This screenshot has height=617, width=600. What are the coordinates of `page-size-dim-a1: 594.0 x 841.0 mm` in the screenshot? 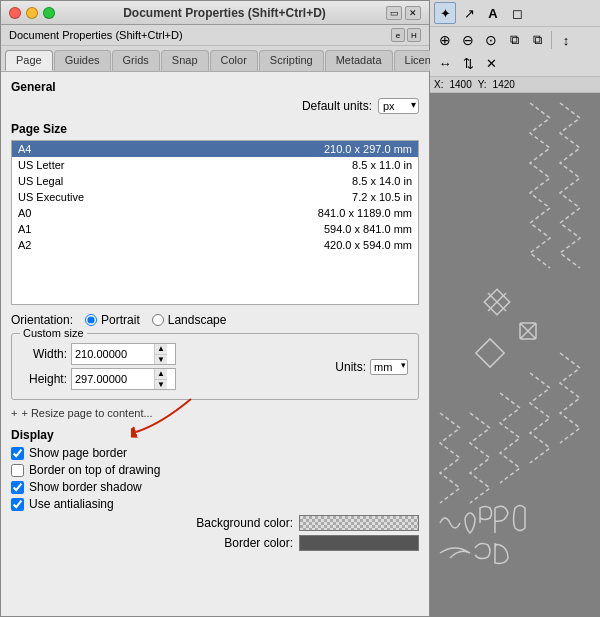 It's located at (368, 229).